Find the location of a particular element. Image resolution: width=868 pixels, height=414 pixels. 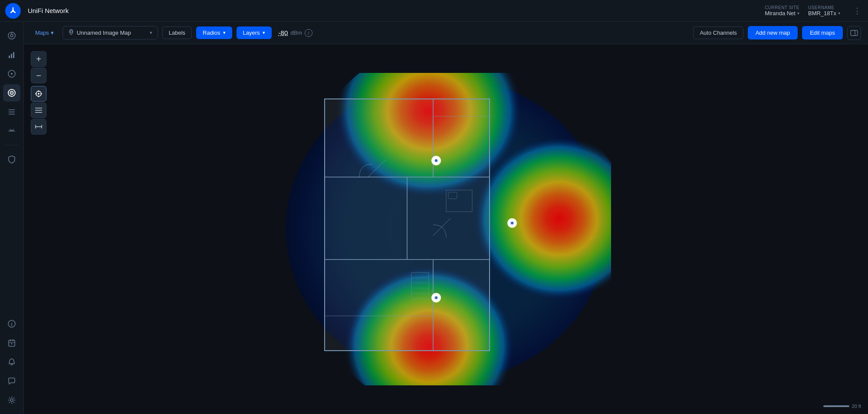

sidebar-item-devices is located at coordinates (12, 131).